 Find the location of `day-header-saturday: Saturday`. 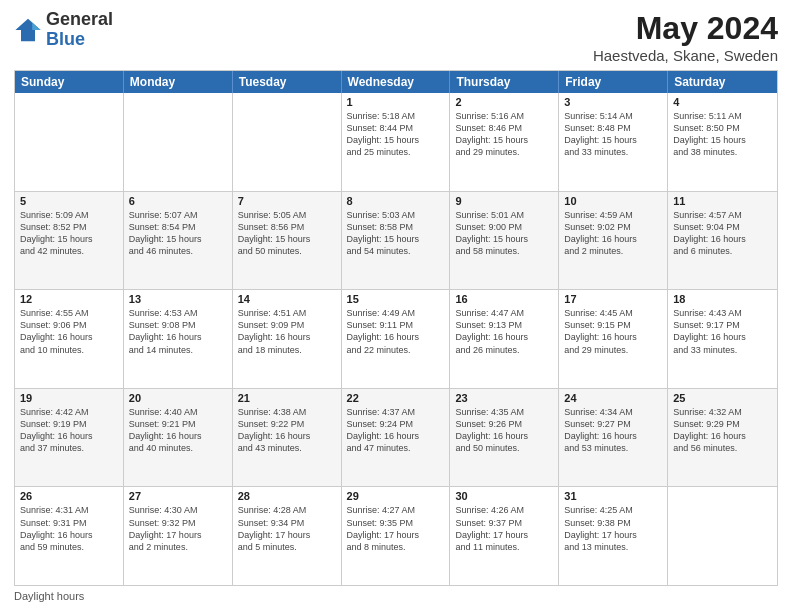

day-header-saturday: Saturday is located at coordinates (722, 82).